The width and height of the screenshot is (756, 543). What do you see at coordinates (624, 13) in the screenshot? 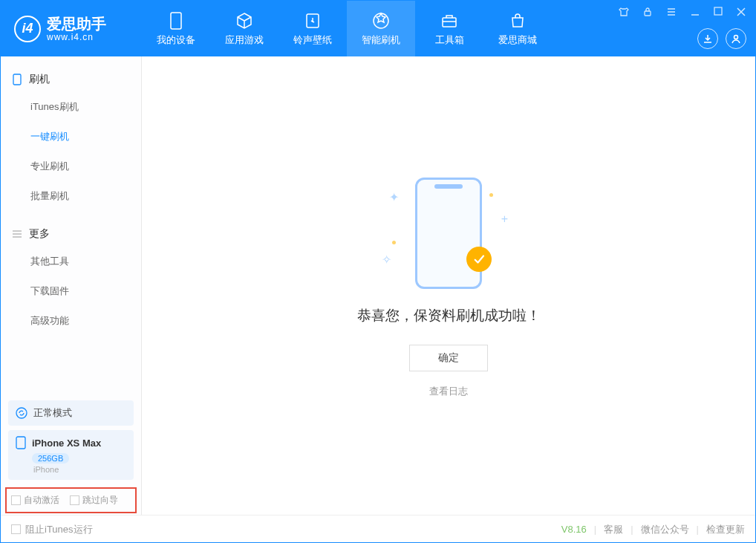
I see `tshirt-icon` at bounding box center [624, 13].